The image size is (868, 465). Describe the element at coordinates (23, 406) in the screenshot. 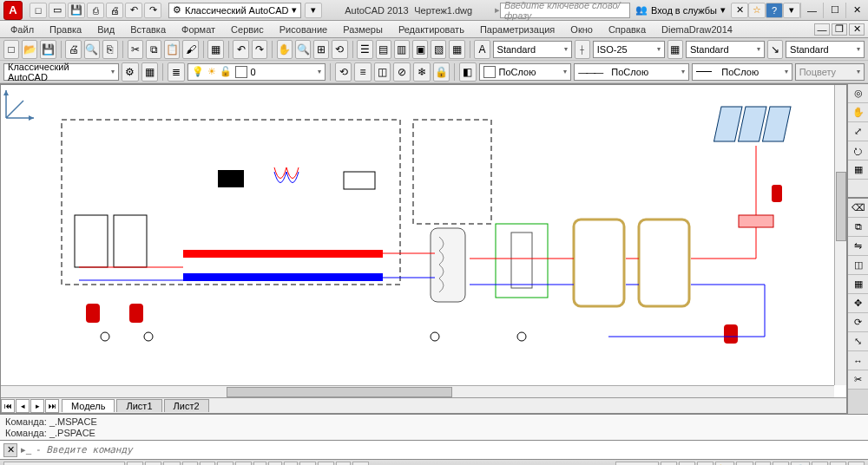

I see `tab-prev-icon: ◂` at that location.